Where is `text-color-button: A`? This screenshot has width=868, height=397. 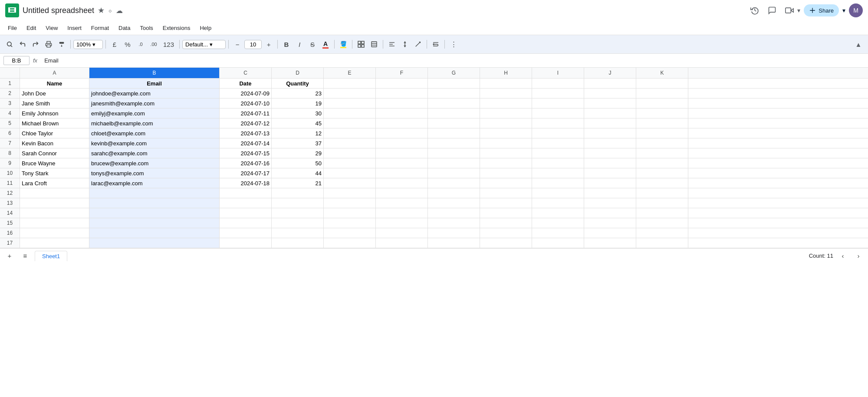
text-color-button: A is located at coordinates (326, 44).